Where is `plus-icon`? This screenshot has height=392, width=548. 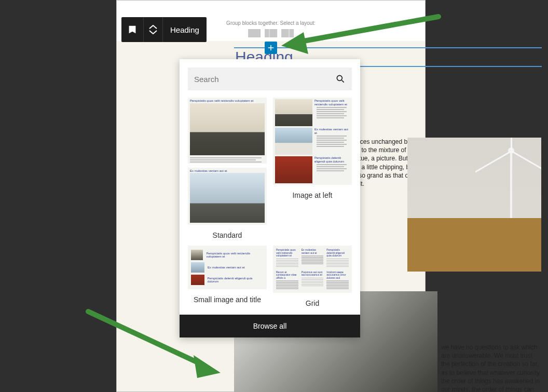 plus-icon is located at coordinates (271, 48).